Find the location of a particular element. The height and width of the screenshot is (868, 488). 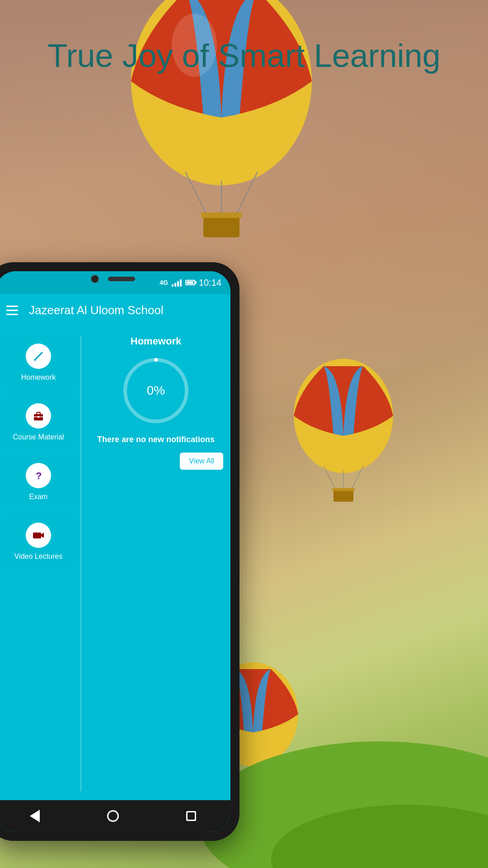

recent-square-icon is located at coordinates (191, 816).